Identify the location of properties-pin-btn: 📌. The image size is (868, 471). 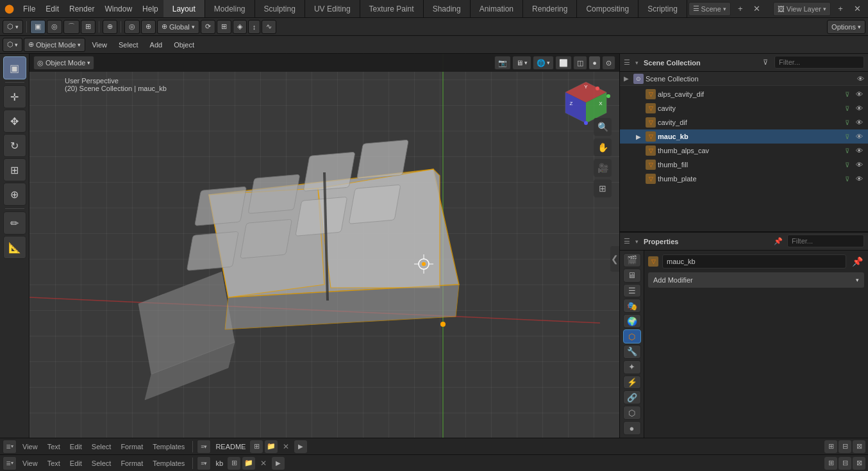
(778, 242).